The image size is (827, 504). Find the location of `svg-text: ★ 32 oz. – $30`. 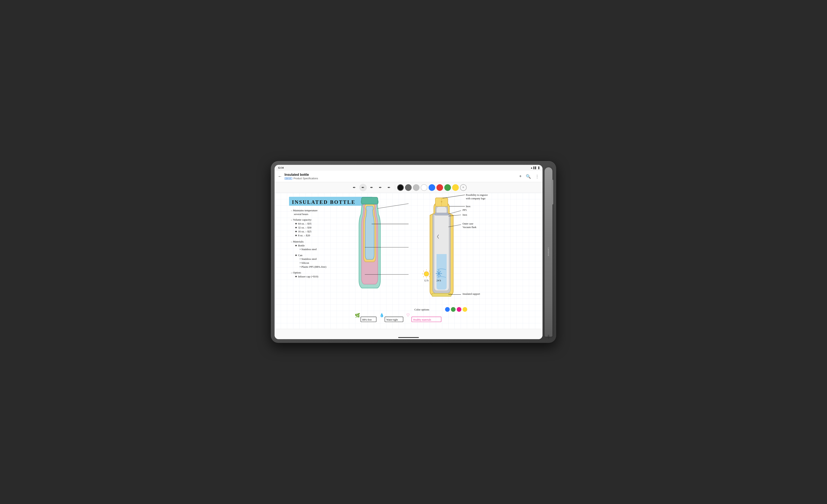

svg-text: ★ 32 oz. – $30 is located at coordinates (303, 227).